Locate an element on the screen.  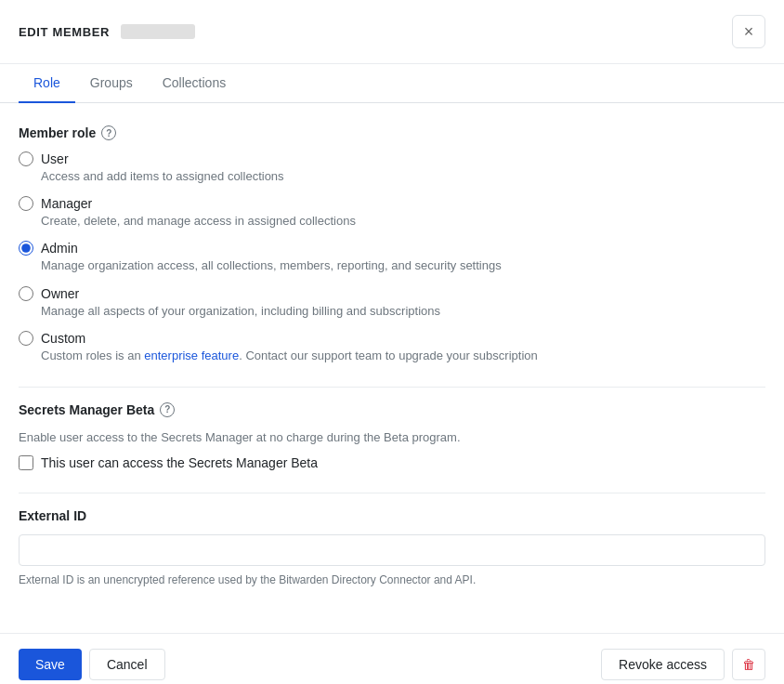
role-option-user: User Access and add items to assigned co… is located at coordinates (392, 168).